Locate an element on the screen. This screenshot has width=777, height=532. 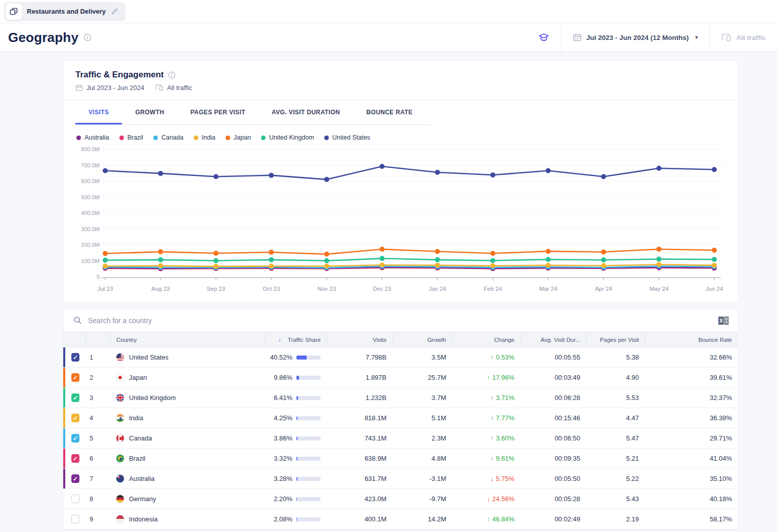
table-row: ✓ 3 United Kingdom 6.41% 1.232B 3.7M ↑3.… is located at coordinates (401, 398).